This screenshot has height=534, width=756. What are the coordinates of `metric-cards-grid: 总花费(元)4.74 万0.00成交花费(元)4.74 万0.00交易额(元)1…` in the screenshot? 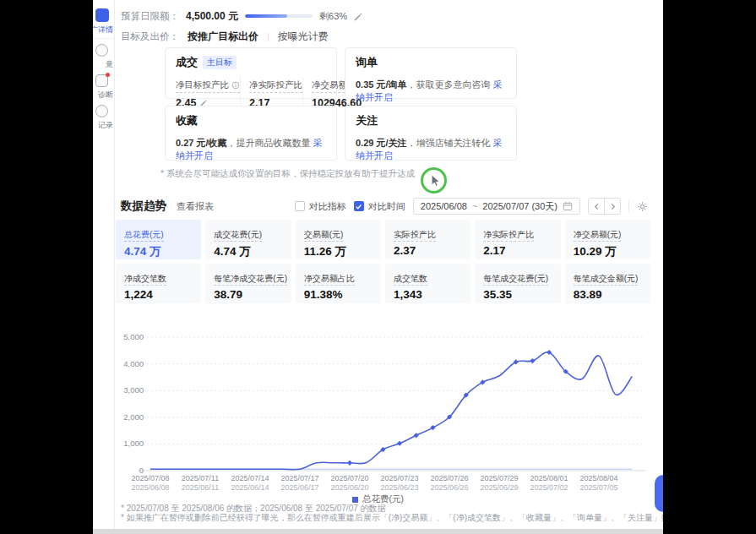 It's located at (383, 262).